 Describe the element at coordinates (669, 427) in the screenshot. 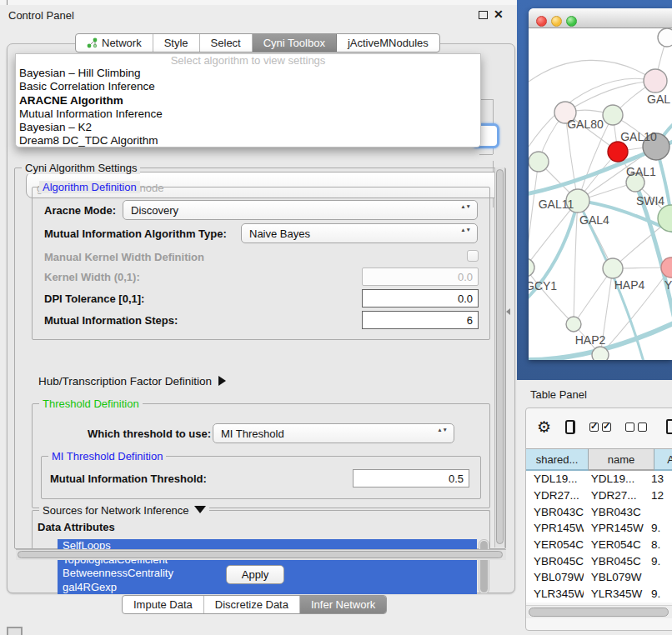

I see `document-icon` at that location.